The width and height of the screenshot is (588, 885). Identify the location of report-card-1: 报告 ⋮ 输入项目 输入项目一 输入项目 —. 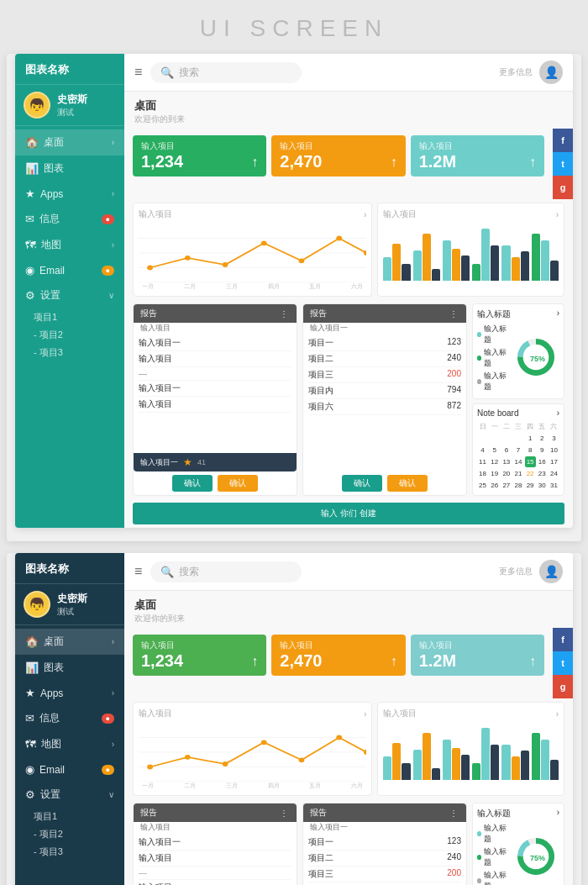
(215, 400).